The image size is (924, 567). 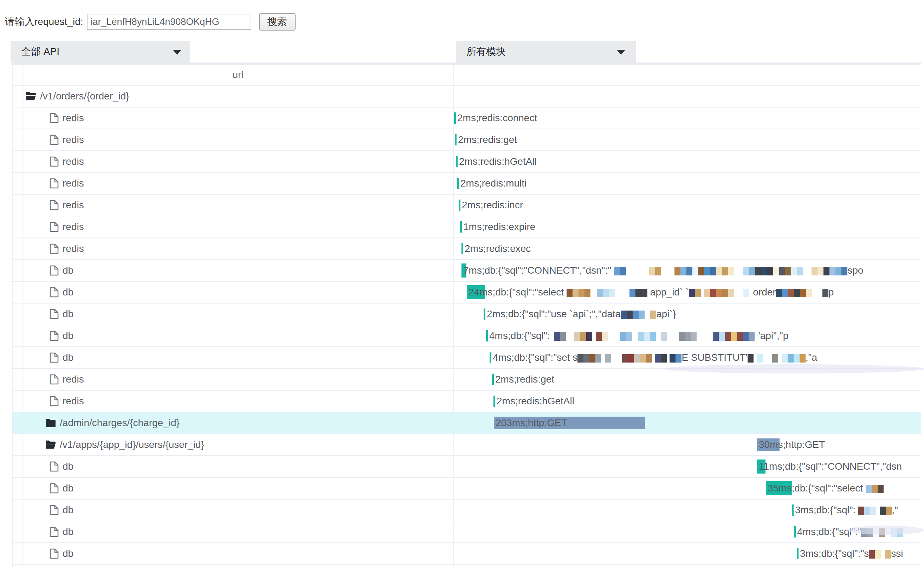 What do you see at coordinates (651, 292) in the screenshot?
I see `timeline-entry: 24ms;db:{"sql":"select app_id` `orderp` at bounding box center [651, 292].